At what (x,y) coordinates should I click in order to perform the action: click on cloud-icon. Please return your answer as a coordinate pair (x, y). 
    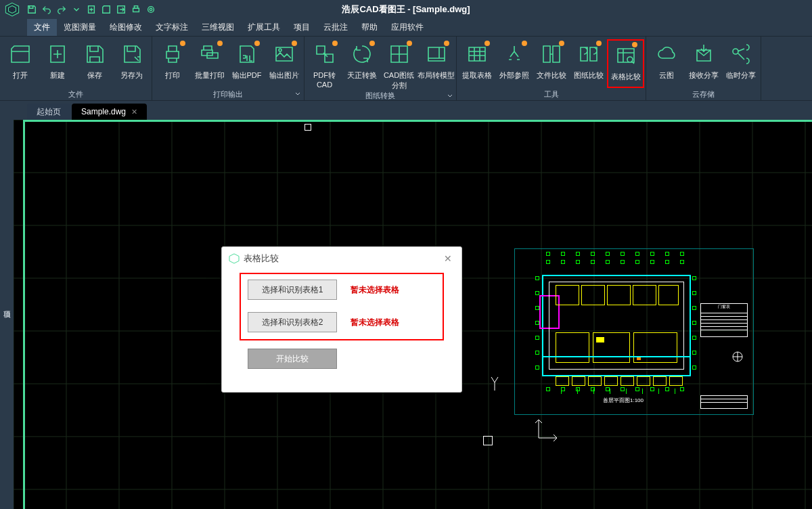
    Looking at the image, I should click on (667, 54).